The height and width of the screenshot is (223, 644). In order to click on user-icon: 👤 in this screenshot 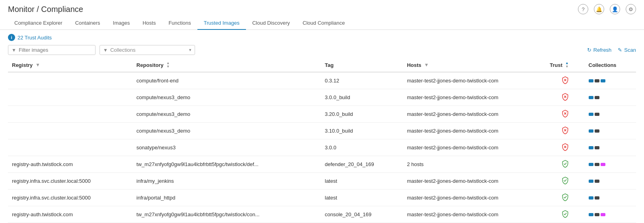, I will do `click(615, 9)`.